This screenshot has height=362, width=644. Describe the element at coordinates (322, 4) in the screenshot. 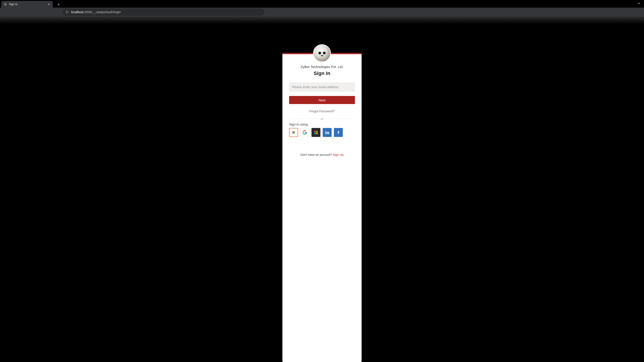

I see `tab-strip: Sign In` at that location.